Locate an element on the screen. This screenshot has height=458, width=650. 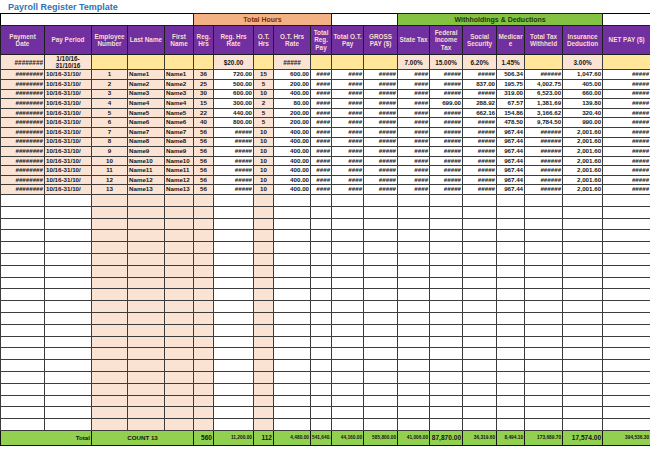
data-cell: ######## is located at coordinates (23, 161).